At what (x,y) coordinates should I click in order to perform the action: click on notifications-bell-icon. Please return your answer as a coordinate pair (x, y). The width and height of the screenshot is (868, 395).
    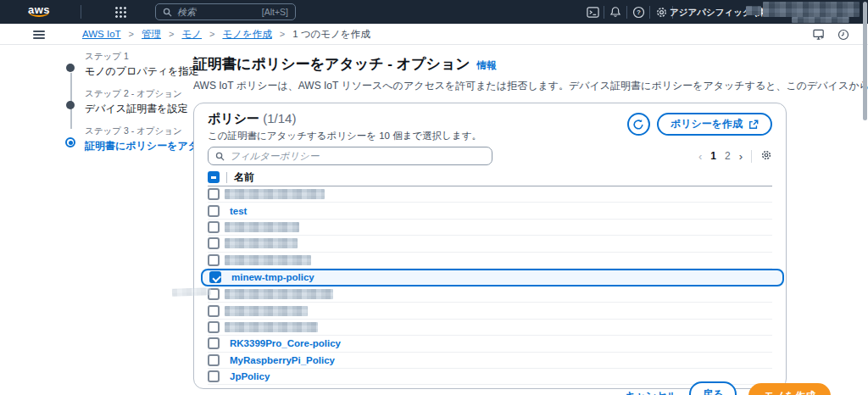
    Looking at the image, I should click on (615, 12).